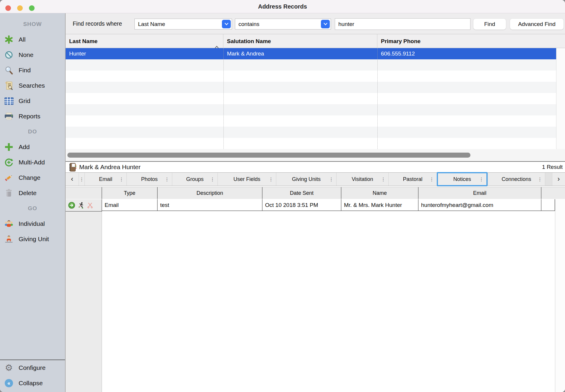  Describe the element at coordinates (32, 86) in the screenshot. I see `sidebar-item-label: Searches` at that location.